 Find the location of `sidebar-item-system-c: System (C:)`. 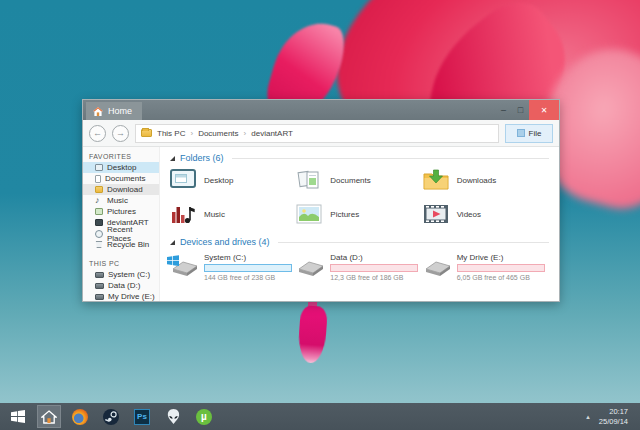

sidebar-item-system-c: System (C:) is located at coordinates (121, 274).